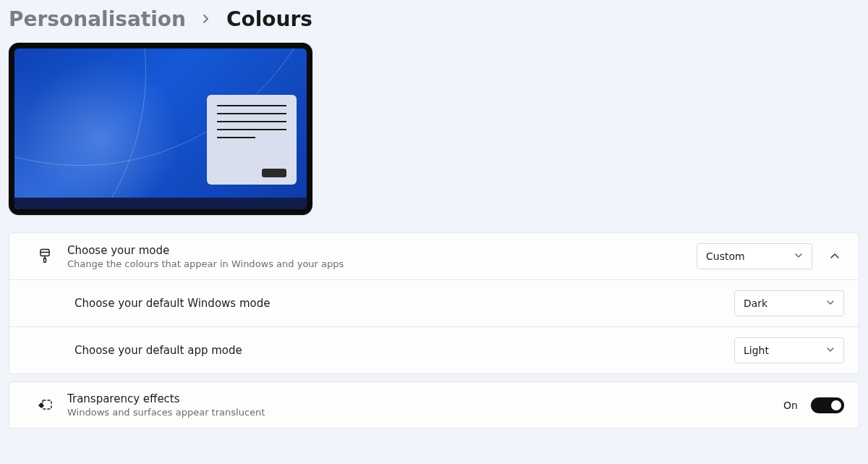 This screenshot has height=464, width=868. I want to click on transparency-toggle, so click(827, 405).